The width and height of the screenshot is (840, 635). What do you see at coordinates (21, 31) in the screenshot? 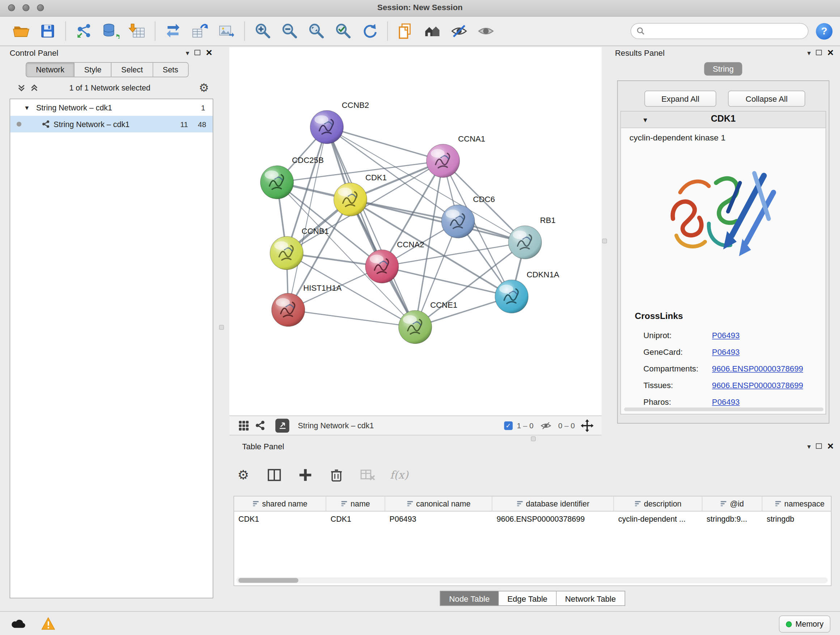
I see `open-session-button` at bounding box center [21, 31].